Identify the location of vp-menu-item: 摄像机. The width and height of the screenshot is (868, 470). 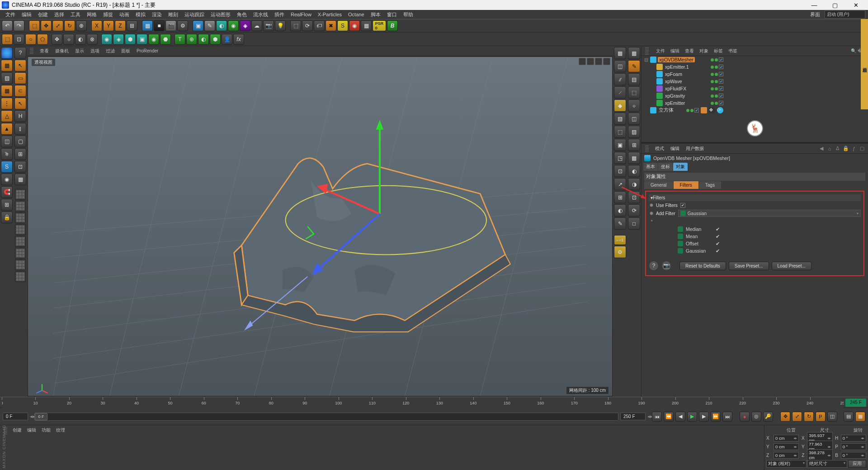
(62, 51).